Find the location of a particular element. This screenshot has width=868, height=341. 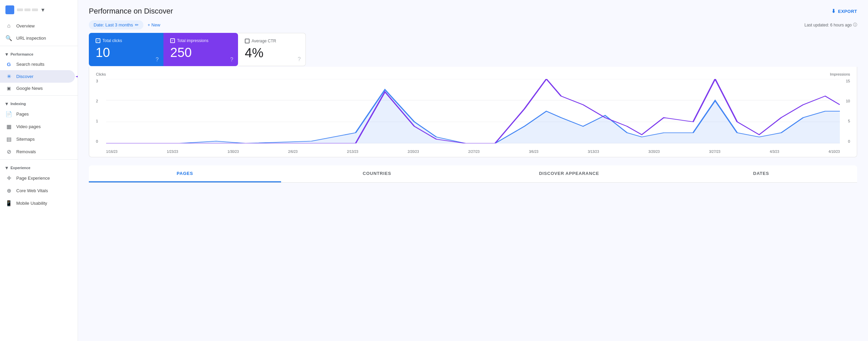

sidebar-item-google-news: ▣ Google News is located at coordinates (37, 88).